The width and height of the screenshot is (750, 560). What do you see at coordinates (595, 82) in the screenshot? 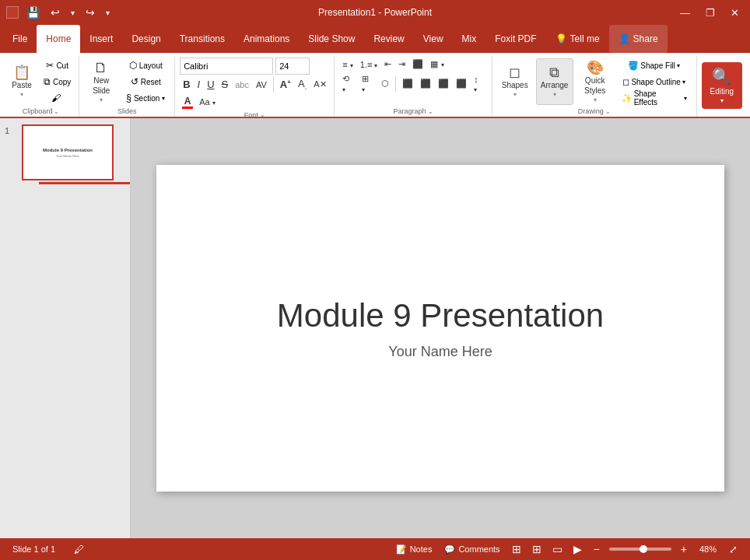
I see `quick-styles-button: 🎨 Quick Styles ▾` at bounding box center [595, 82].